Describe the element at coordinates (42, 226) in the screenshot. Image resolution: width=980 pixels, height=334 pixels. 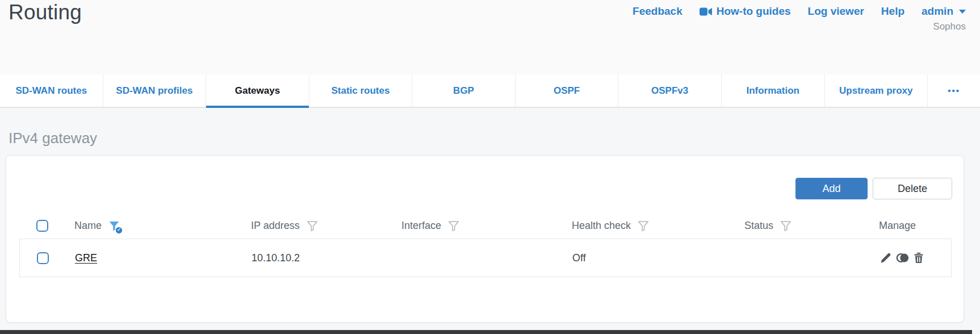
I see `select-all-checkbox` at that location.